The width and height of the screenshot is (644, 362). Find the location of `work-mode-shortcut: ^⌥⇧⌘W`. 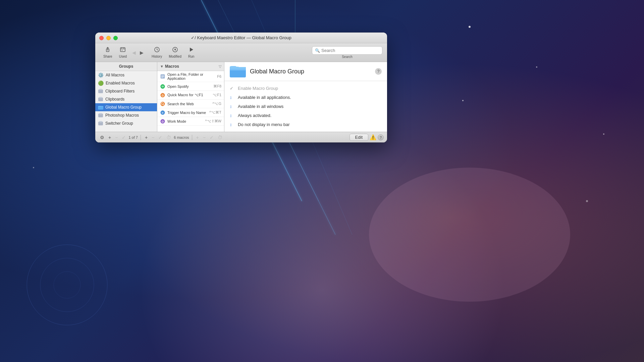

work-mode-shortcut: ^⌥⇧⌘W is located at coordinates (213, 121).